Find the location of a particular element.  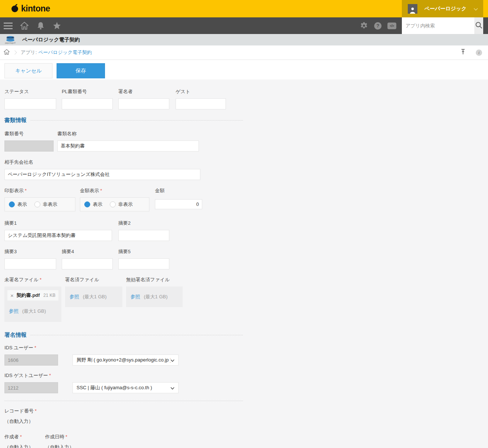

notifications-bell-icon is located at coordinates (41, 26).